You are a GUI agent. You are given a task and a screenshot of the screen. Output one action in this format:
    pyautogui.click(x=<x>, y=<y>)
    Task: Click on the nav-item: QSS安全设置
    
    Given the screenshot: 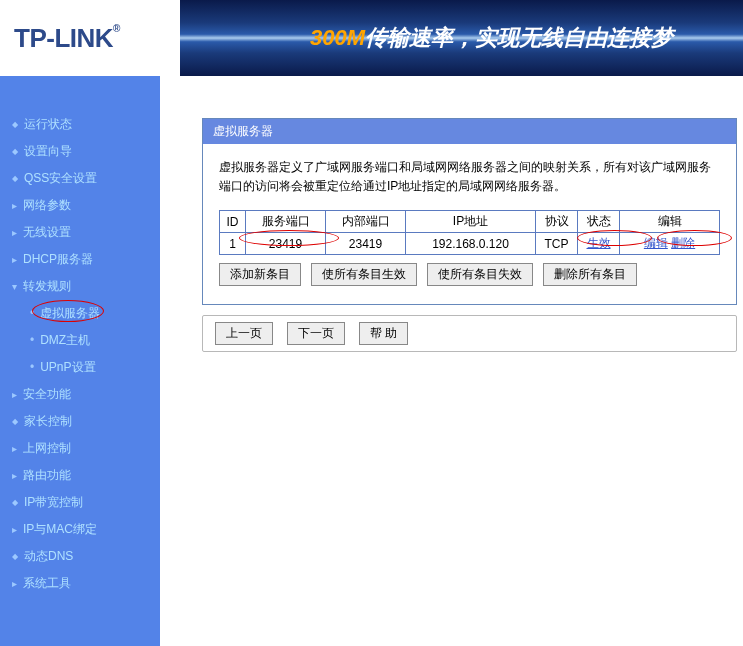 What is the action you would take?
    pyautogui.click(x=80, y=178)
    